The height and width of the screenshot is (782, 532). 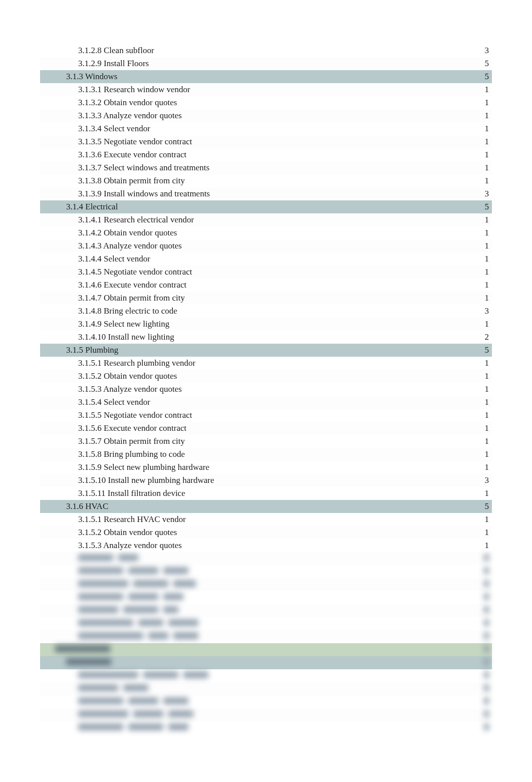 What do you see at coordinates (266, 415) in the screenshot?
I see `wbs-task-row: 3.1.5.5 Negotiate vendor contract1` at bounding box center [266, 415].